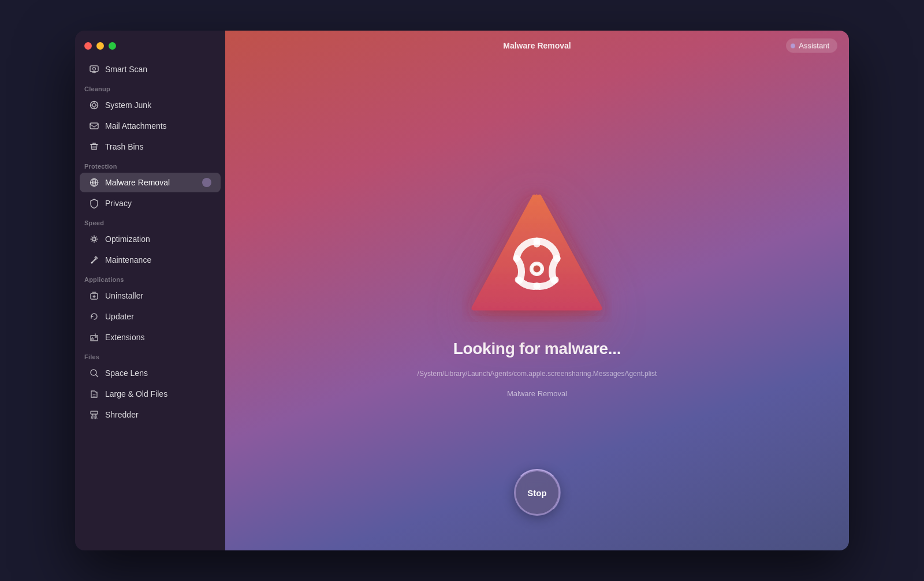 The height and width of the screenshot is (581, 924). What do you see at coordinates (94, 239) in the screenshot?
I see `optimization-icon` at bounding box center [94, 239].